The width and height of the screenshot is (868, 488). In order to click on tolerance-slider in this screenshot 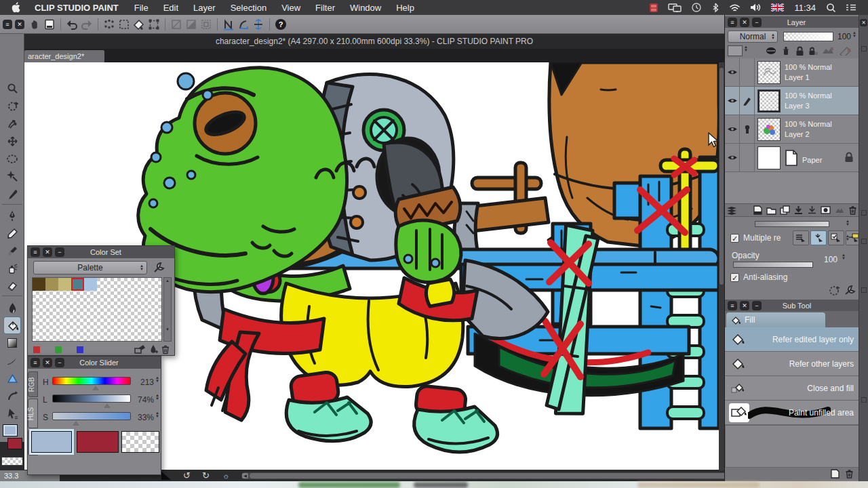, I will do `click(792, 224)`.